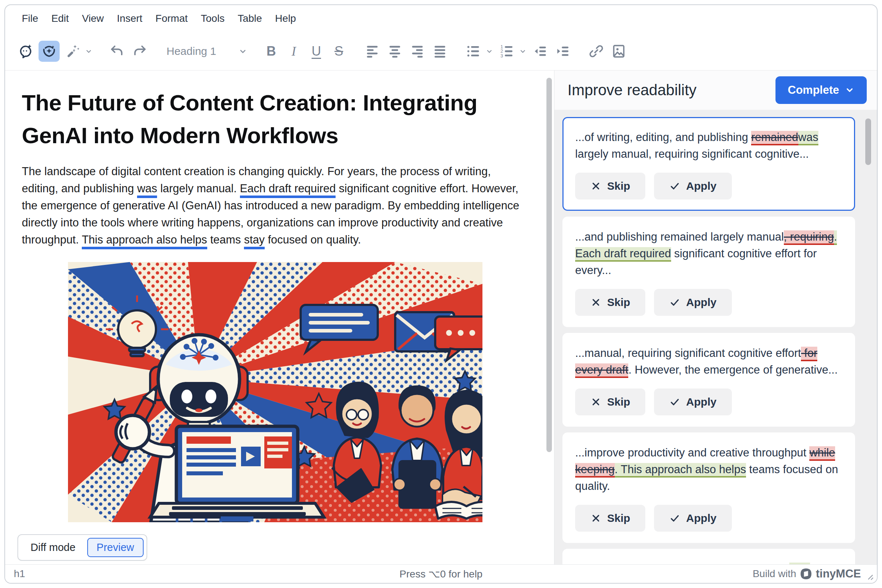  What do you see at coordinates (441, 574) in the screenshot?
I see `status-bar: h1 Press ⌥0 for help Build with tinyMCE` at bounding box center [441, 574].